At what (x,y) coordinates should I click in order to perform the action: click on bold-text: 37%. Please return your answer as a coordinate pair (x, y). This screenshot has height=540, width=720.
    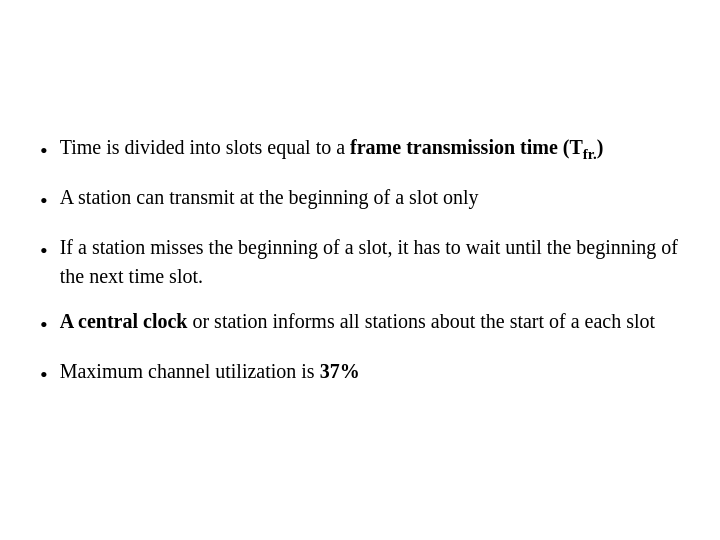
    Looking at the image, I should click on (340, 371).